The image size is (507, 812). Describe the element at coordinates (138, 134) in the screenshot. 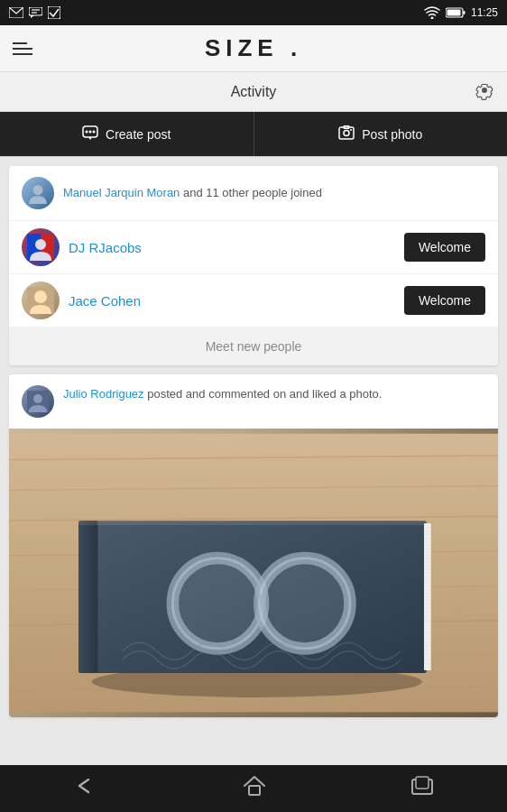

I see `create-post-label: Create post` at that location.